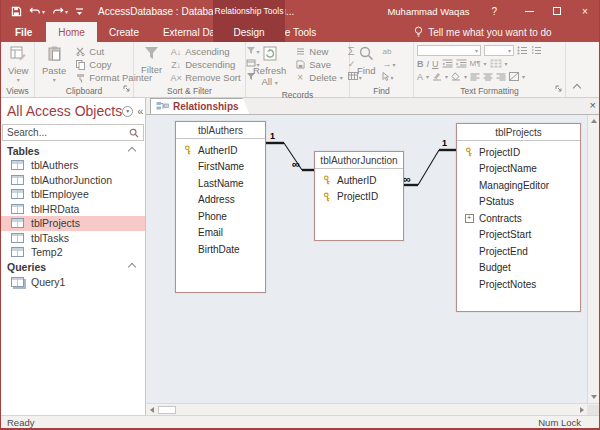  Describe the element at coordinates (54, 65) in the screenshot. I see `paste-button: Paste ▾` at that location.